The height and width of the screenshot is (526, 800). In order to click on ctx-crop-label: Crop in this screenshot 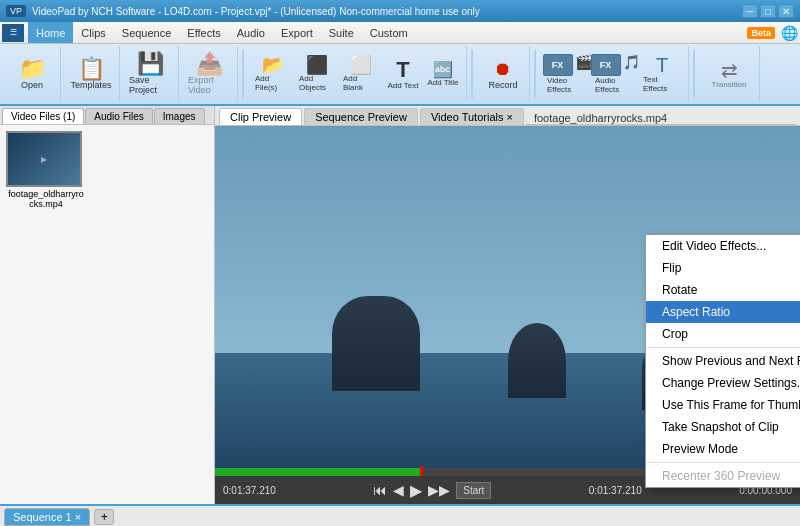, I will do `click(675, 334)`.